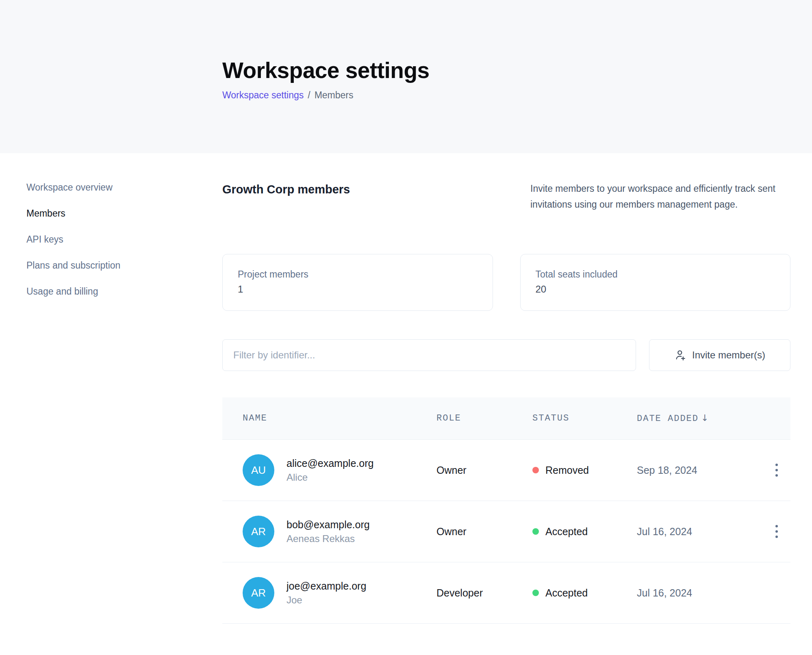  What do you see at coordinates (328, 539) in the screenshot?
I see `member-name: Aeneas Rekkas` at bounding box center [328, 539].